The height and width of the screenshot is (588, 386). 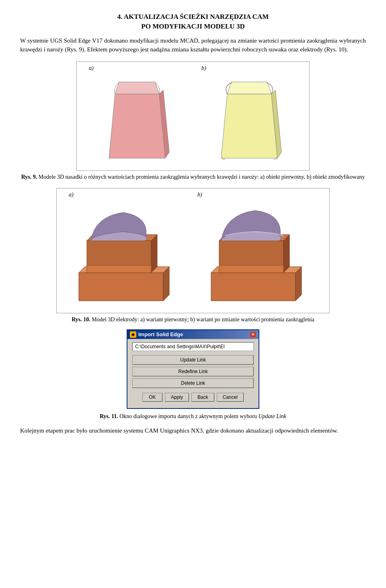 I want to click on back-button: Back, so click(x=203, y=397).